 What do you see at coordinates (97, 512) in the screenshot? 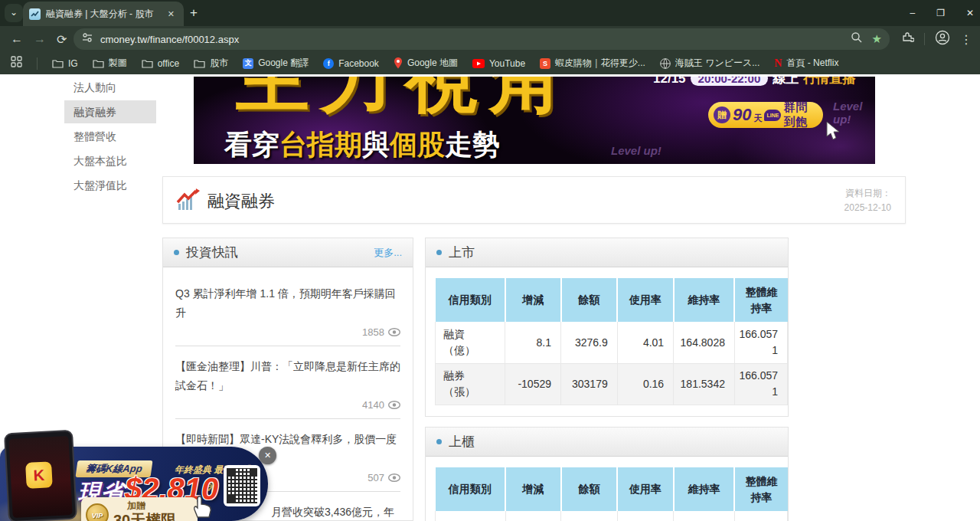
I see `vip-badge: VIP` at bounding box center [97, 512].